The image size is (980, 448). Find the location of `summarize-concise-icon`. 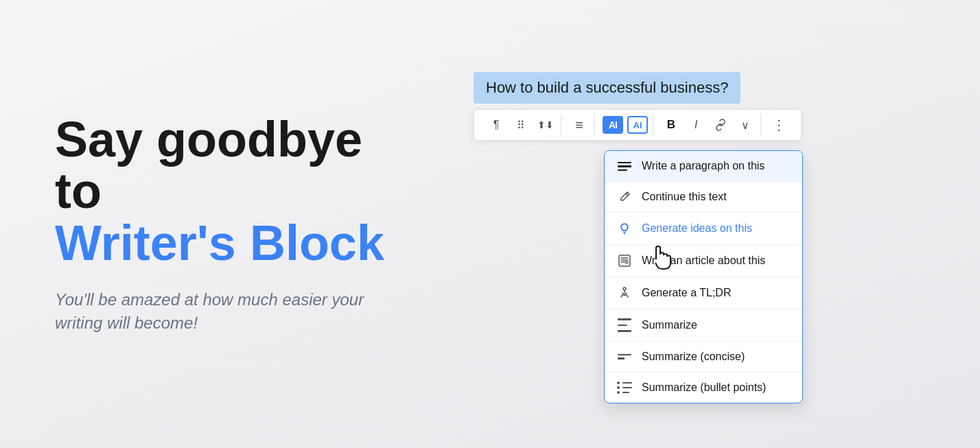

summarize-concise-icon is located at coordinates (625, 357).